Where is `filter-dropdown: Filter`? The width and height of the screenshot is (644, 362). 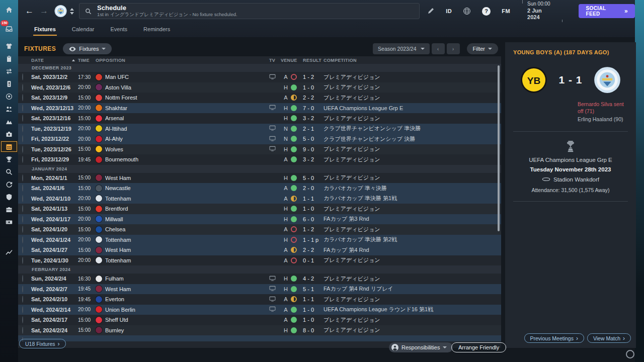
filter-dropdown: Filter is located at coordinates (482, 49).